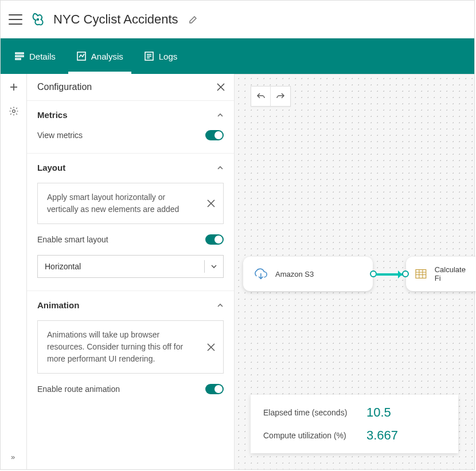 This screenshot has width=476, height=471. Describe the element at coordinates (107, 56) in the screenshot. I see `tab-analysis-label: Analysis` at that location.